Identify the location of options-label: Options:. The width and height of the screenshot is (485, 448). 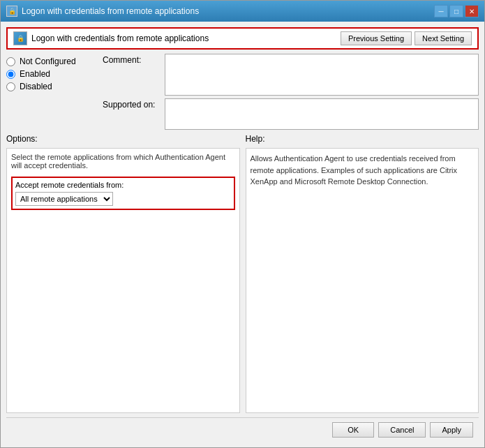
(22, 139).